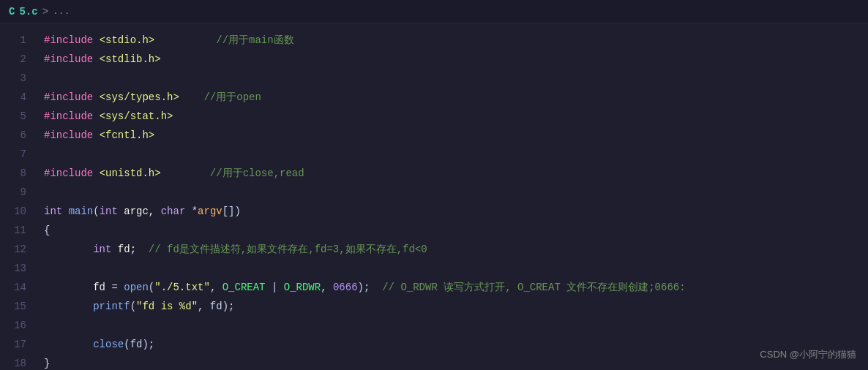 This screenshot has height=370, width=868. I want to click on watermark: CSDN @小阿宁的猫猫, so click(808, 355).